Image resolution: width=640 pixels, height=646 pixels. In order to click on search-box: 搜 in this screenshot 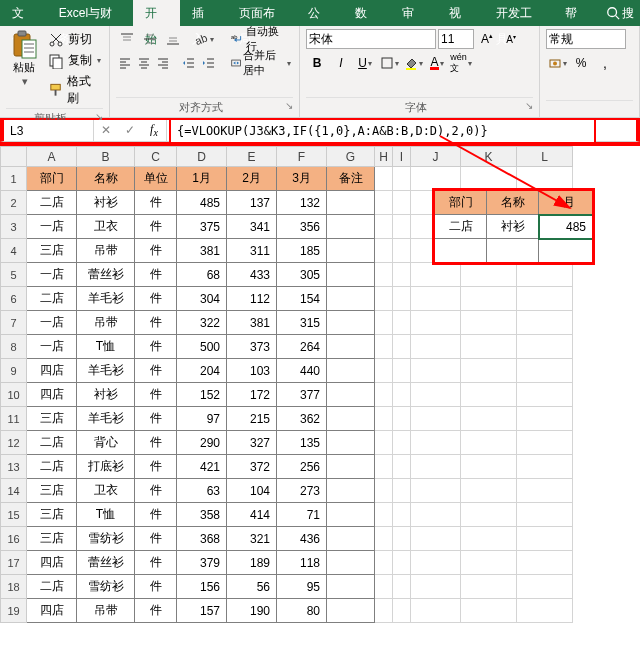, I will do `click(620, 13)`.